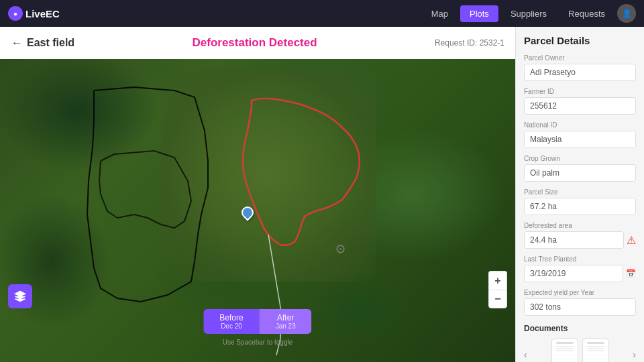 This screenshot has width=644, height=362. I want to click on doc-thumbnails: Spec-1 Spec-2, so click(580, 350).